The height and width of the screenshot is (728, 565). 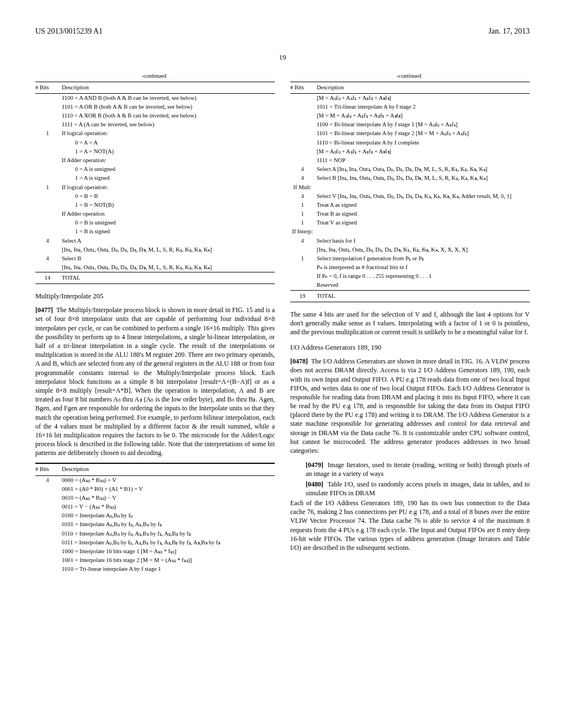 What do you see at coordinates (155, 534) in the screenshot?
I see `table-row: 0110 = Interpolate A₀,B₀ by f₀, A₁,B₁ by…` at bounding box center [155, 534].